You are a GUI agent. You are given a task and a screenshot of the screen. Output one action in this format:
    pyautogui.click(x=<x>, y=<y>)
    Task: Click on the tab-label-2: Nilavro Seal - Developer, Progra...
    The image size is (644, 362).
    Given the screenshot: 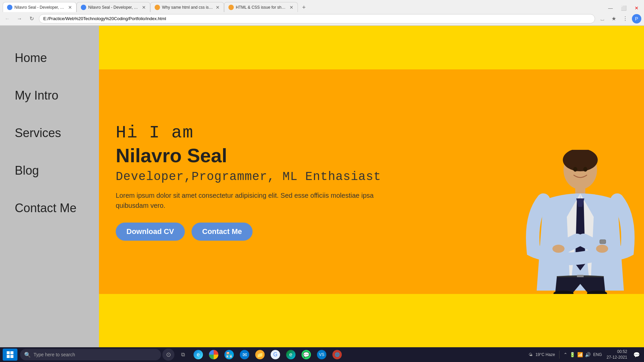 What is the action you would take?
    pyautogui.click(x=114, y=7)
    